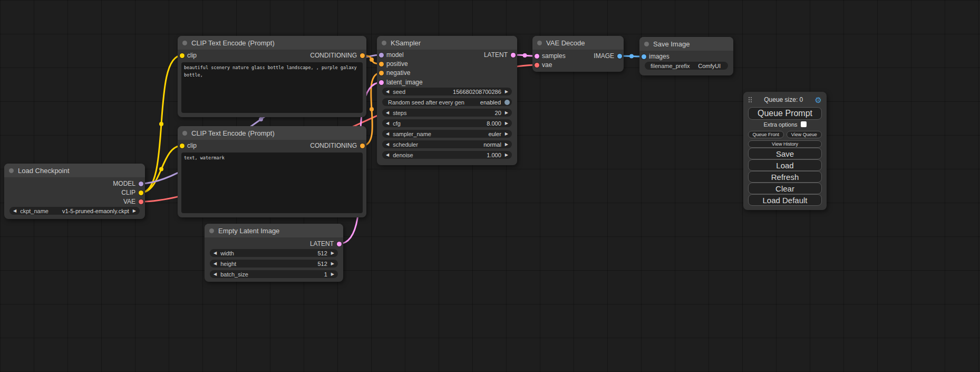 The height and width of the screenshot is (372, 980). Describe the element at coordinates (686, 56) in the screenshot. I see `node-save-image: Save Image images filename_prefix ComfyU…` at that location.